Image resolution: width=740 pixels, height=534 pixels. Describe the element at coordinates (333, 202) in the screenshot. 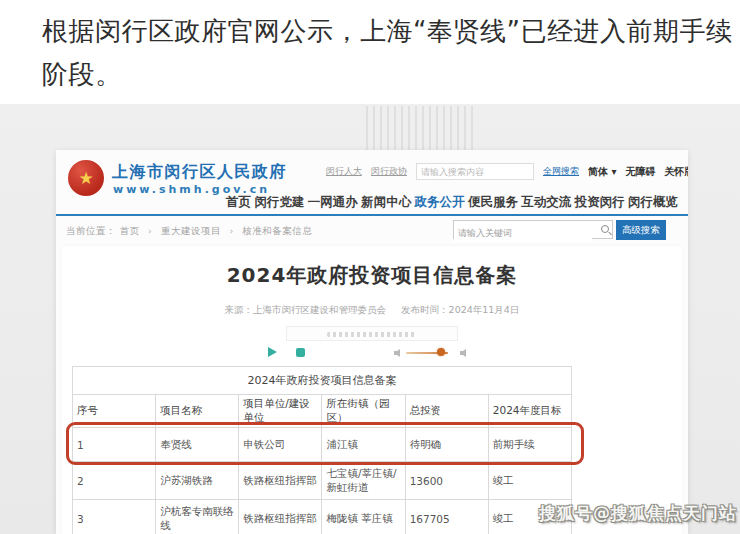

I see `nav-item-one-stop-services: 一网通办` at that location.